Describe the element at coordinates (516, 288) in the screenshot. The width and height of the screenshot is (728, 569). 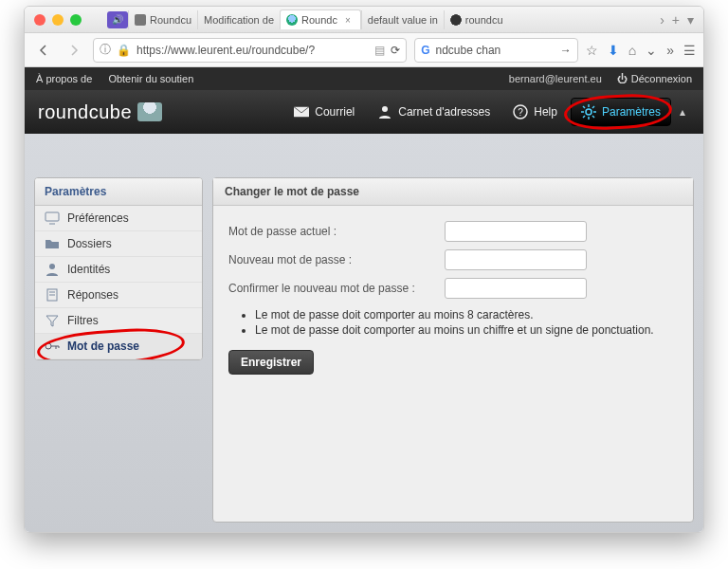
I see `input-confirm-password` at that location.